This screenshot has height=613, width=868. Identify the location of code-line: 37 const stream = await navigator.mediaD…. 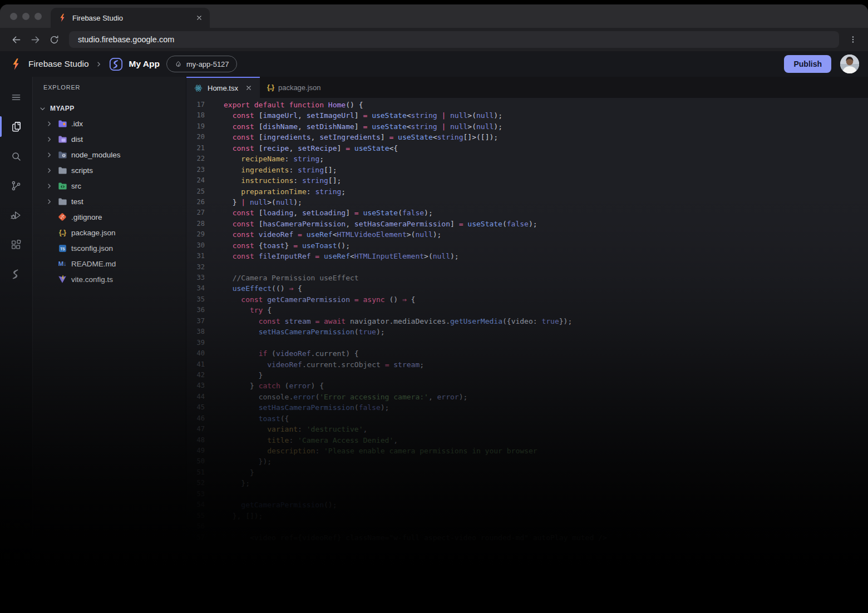
(527, 322).